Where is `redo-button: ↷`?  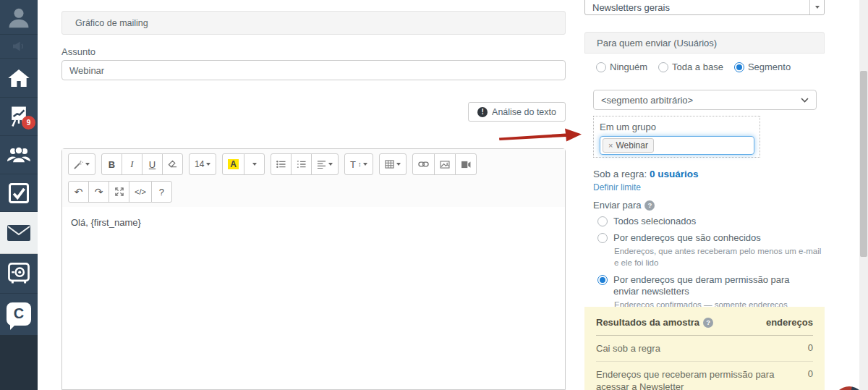 redo-button: ↷ is located at coordinates (98, 192).